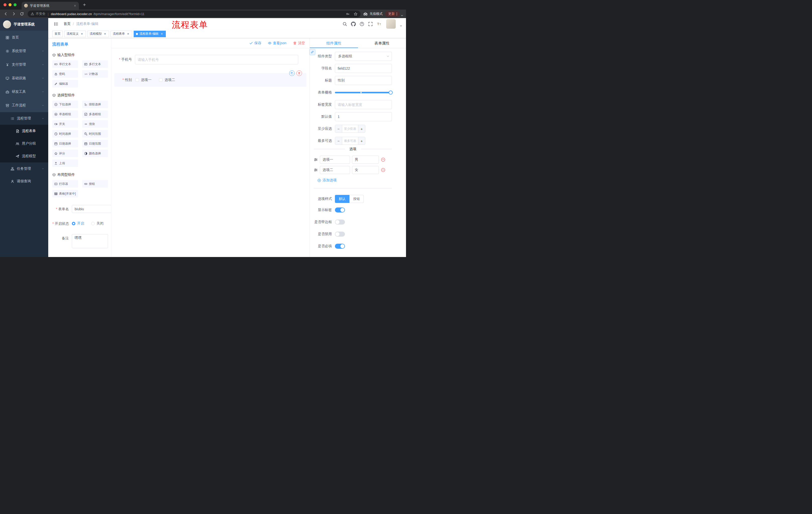  Describe the element at coordinates (340, 234) in the screenshot. I see `toggle-disabled` at that location.